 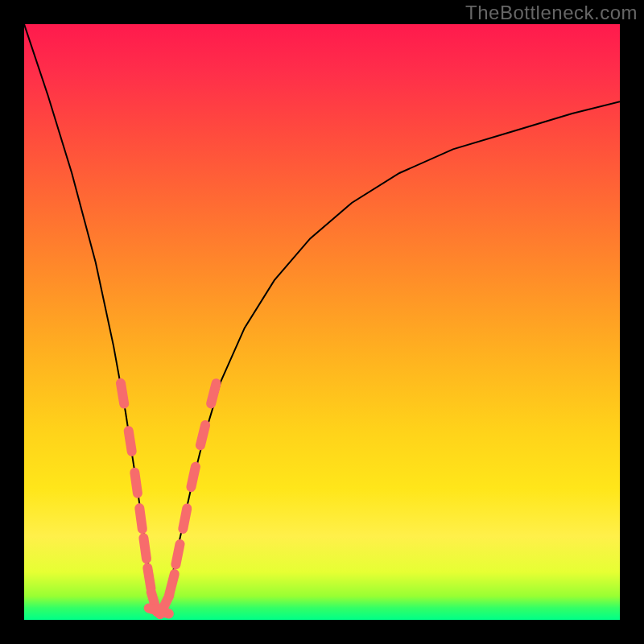 What do you see at coordinates (551, 13) in the screenshot?
I see `watermark-text: TheBottleneck.com` at bounding box center [551, 13].